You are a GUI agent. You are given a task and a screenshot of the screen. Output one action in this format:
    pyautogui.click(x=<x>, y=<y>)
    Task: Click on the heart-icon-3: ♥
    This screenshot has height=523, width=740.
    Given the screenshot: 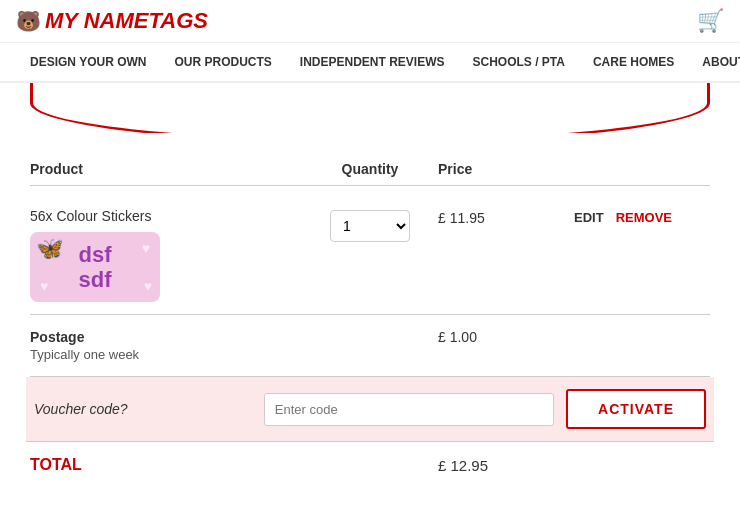 What is the action you would take?
    pyautogui.click(x=148, y=286)
    